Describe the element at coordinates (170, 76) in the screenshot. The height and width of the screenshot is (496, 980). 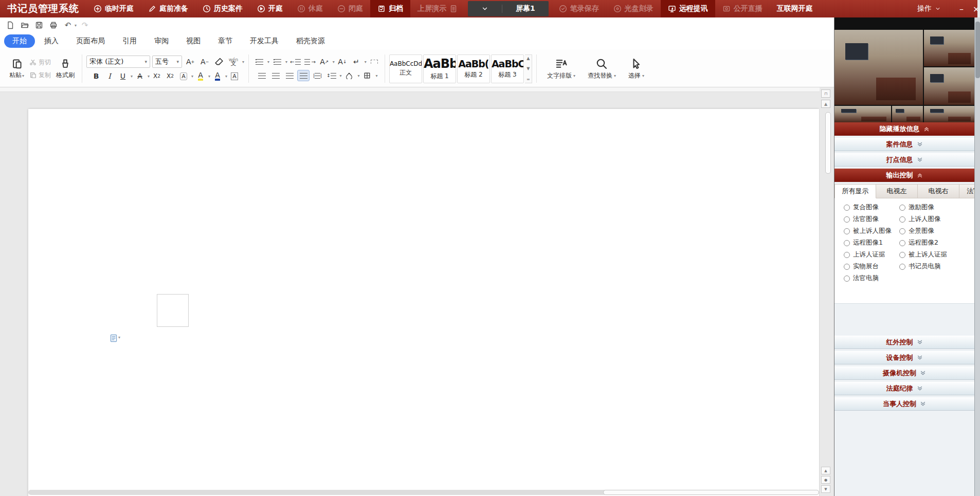
I see `subscript-button: X2` at that location.